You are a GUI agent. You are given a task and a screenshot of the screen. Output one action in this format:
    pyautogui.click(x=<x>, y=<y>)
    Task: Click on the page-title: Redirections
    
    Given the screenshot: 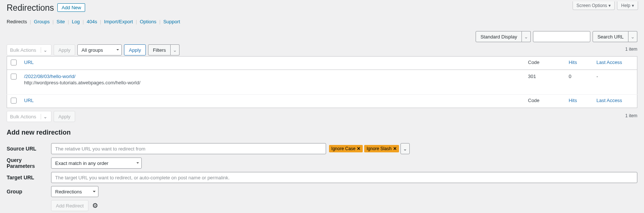 What is the action you would take?
    pyautogui.click(x=30, y=8)
    